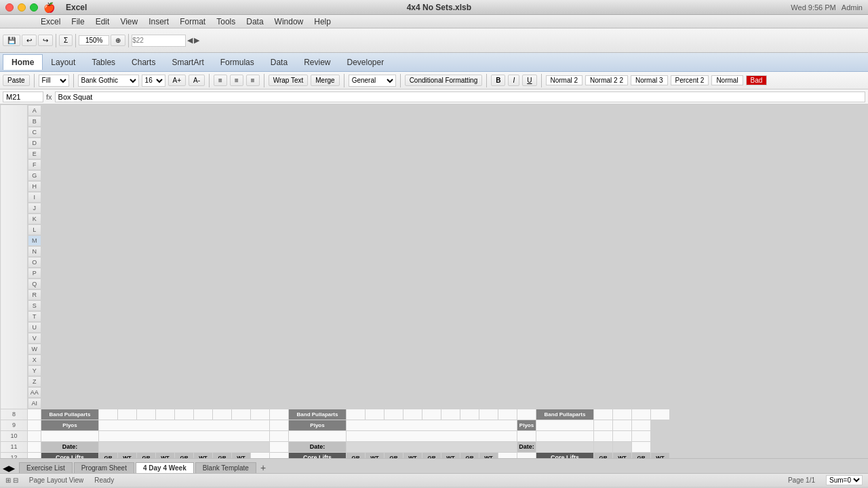 This screenshot has width=868, height=488. Describe the element at coordinates (443, 80) in the screenshot. I see `conditional-format: Conditional Formatting` at that location.